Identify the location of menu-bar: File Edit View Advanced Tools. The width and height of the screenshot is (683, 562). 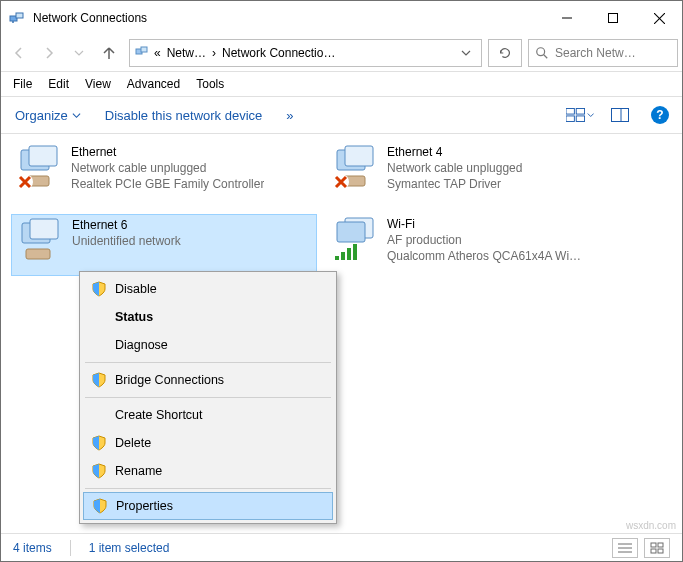
(342, 84).